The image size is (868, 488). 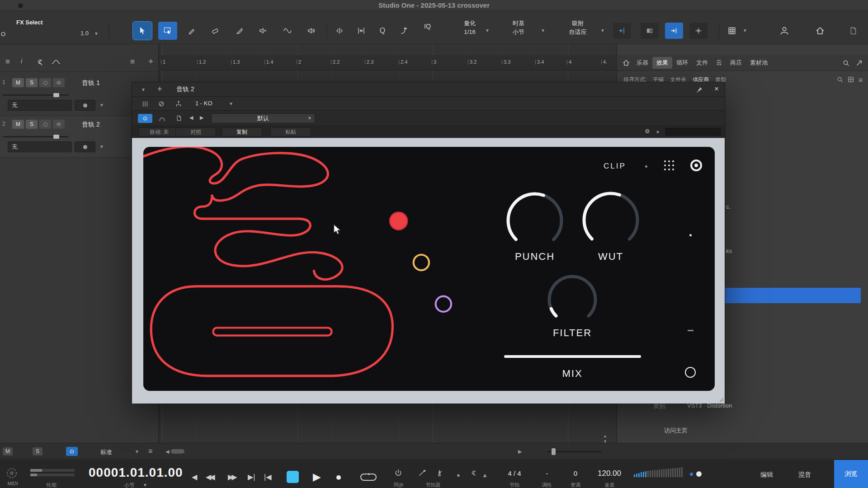 What do you see at coordinates (622, 31) in the screenshot?
I see `snap-to-cursor-toggle` at bounding box center [622, 31].